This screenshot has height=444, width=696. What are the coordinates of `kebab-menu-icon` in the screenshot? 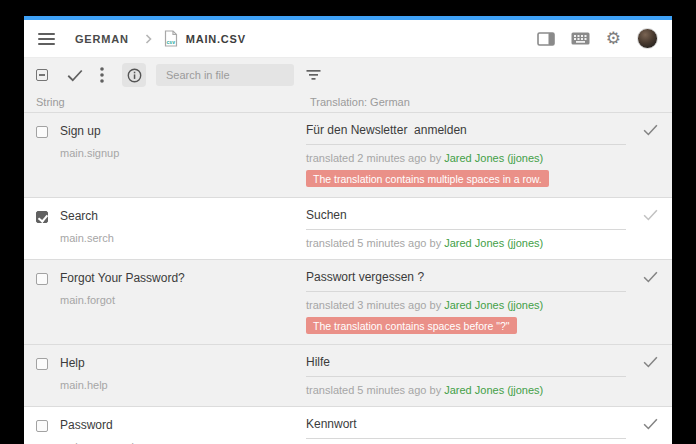 It's located at (102, 75).